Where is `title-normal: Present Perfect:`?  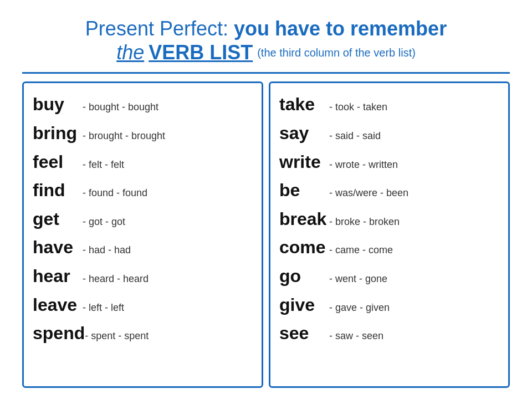 title-normal: Present Perfect: is located at coordinates (157, 29).